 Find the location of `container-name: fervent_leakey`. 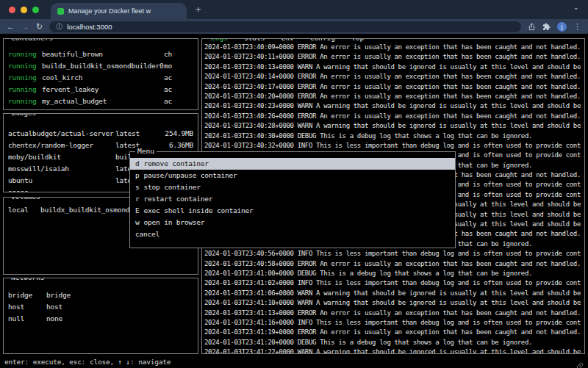

container-name: fervent_leakey is located at coordinates (103, 90).